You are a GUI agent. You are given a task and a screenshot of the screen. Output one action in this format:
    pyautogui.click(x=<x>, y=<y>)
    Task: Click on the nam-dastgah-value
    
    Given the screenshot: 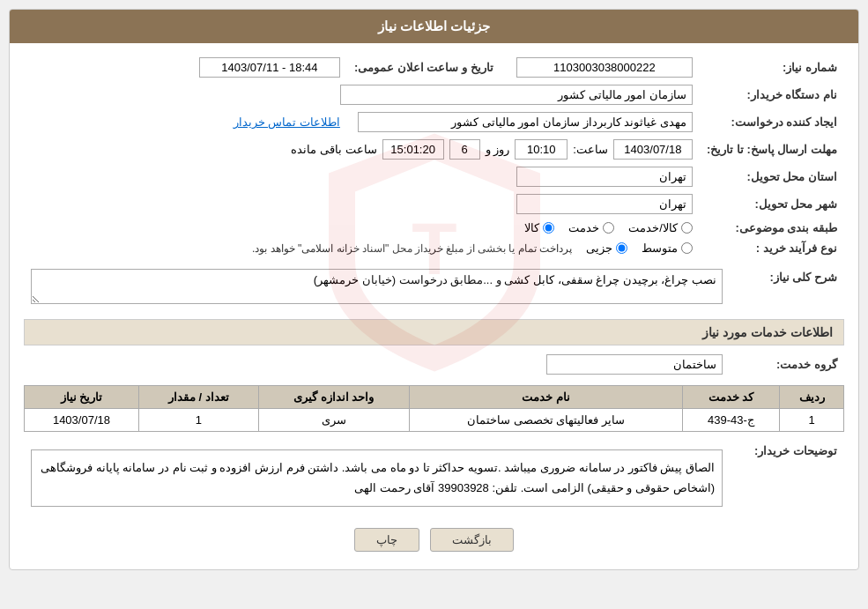 What is the action you would take?
    pyautogui.click(x=361, y=95)
    